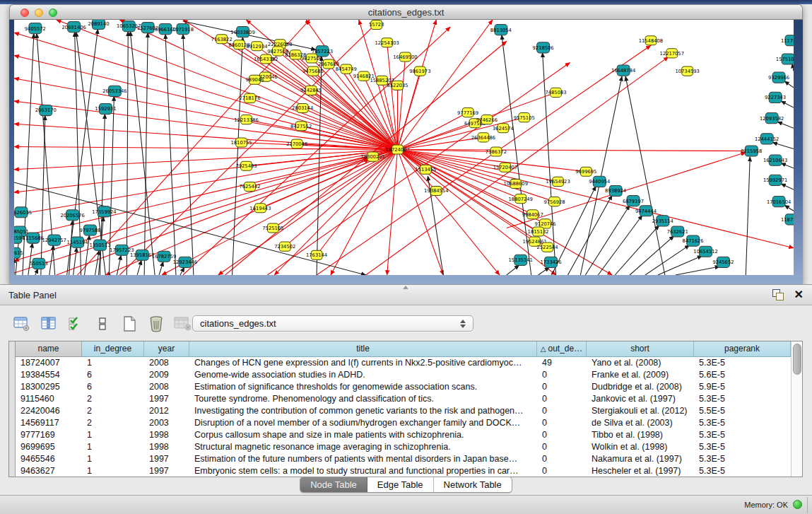 This screenshot has height=514, width=812. Describe the element at coordinates (468, 113) in the screenshot. I see `graph-node: 9777169` at that location.